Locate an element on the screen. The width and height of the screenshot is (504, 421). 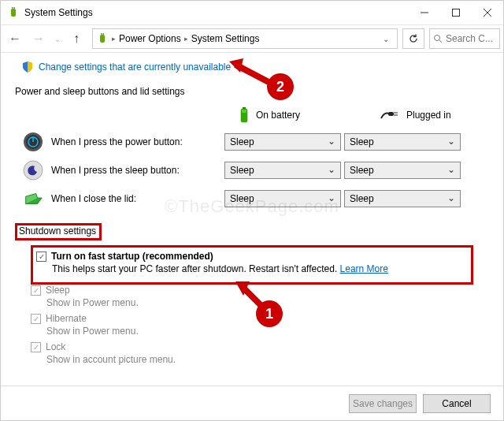
sleep-button-icon is located at coordinates (33, 170).